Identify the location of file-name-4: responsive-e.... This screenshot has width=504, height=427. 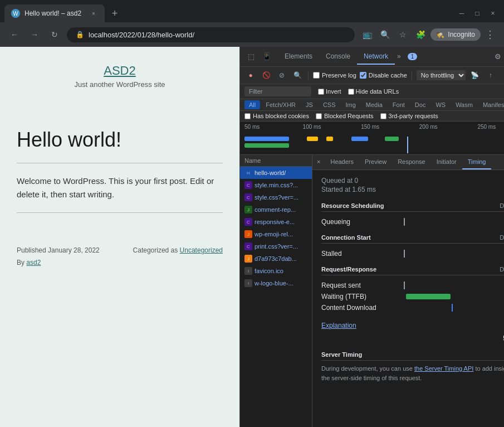
(275, 222).